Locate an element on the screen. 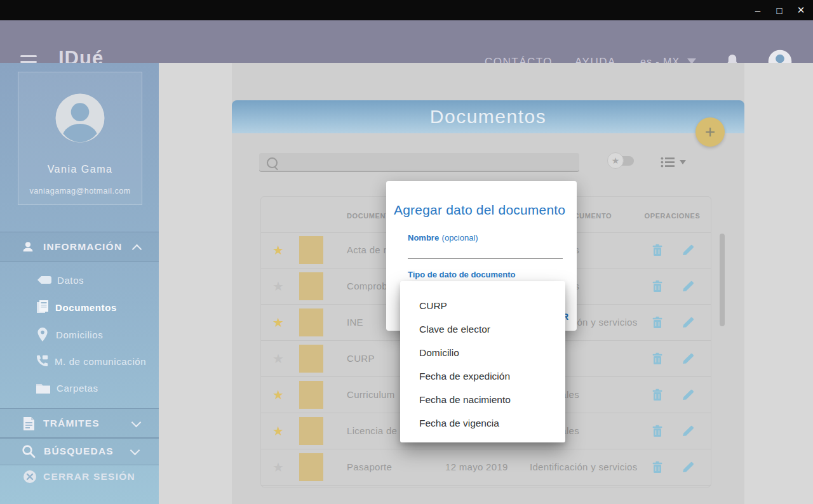 This screenshot has height=504, width=813. sidebar-item-comunicacion: M. de comunicación is located at coordinates (90, 361).